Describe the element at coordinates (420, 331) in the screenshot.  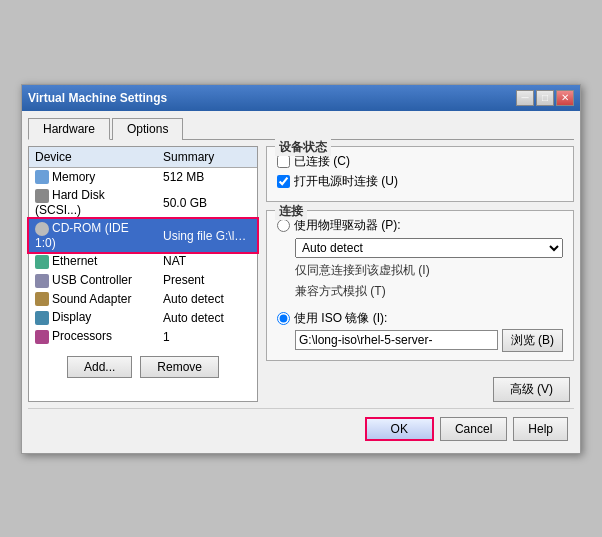
I see `iso-radio-row: 使用 ISO 镜像 (I): 浏览 (B)` at that location.